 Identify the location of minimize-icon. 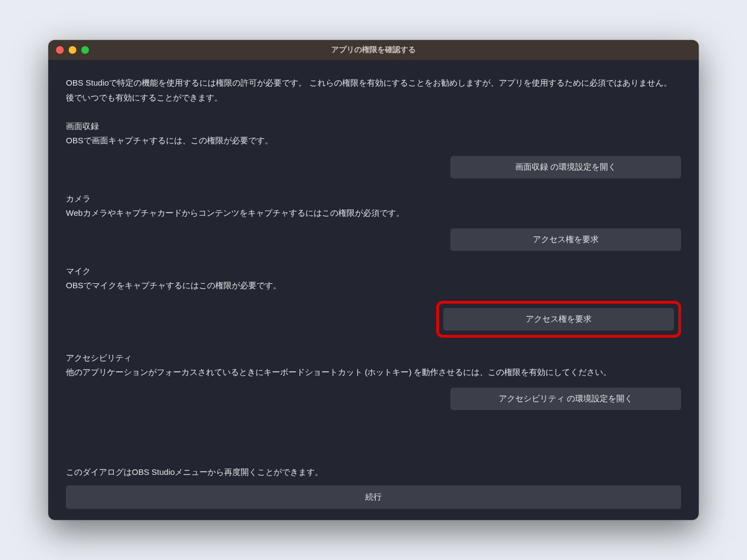
(73, 50).